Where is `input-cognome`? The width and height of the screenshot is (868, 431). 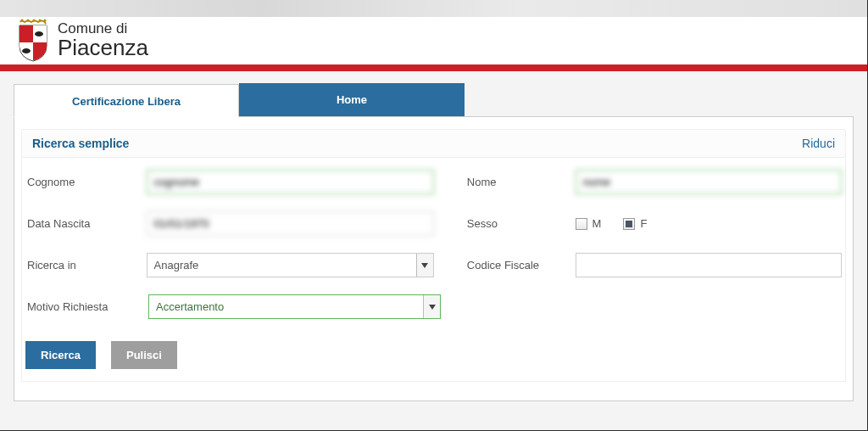 input-cognome is located at coordinates (290, 182).